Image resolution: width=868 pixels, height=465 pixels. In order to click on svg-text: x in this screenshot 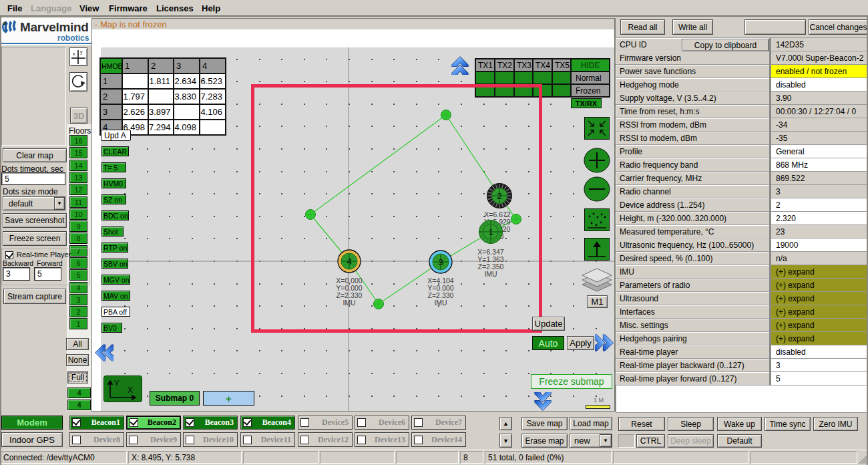, I will do `click(74, 53)`.